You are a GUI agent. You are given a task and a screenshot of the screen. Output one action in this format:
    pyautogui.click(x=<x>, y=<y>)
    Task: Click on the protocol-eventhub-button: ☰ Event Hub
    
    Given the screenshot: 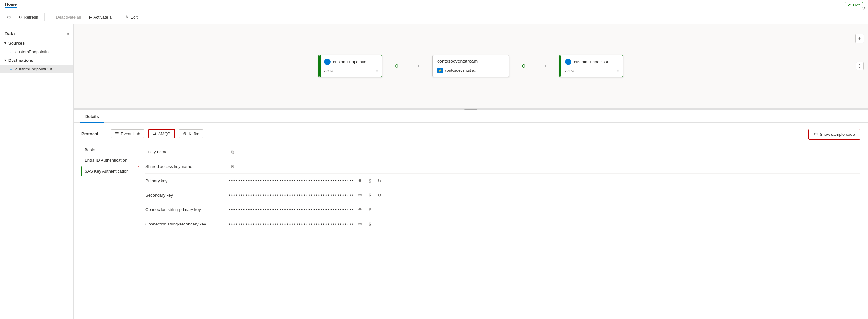 What is the action you would take?
    pyautogui.click(x=128, y=134)
    